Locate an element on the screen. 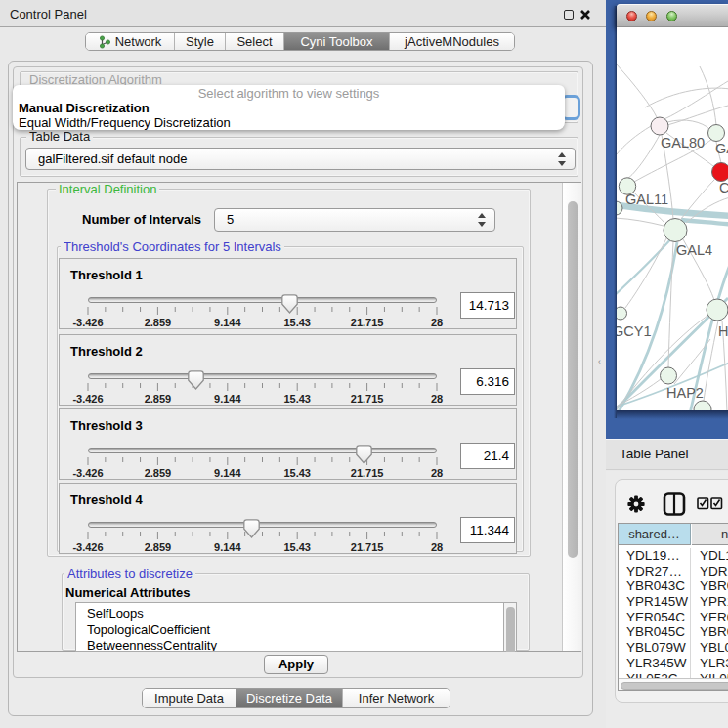 The image size is (728, 728). svg-text: GCY1 is located at coordinates (634, 331).